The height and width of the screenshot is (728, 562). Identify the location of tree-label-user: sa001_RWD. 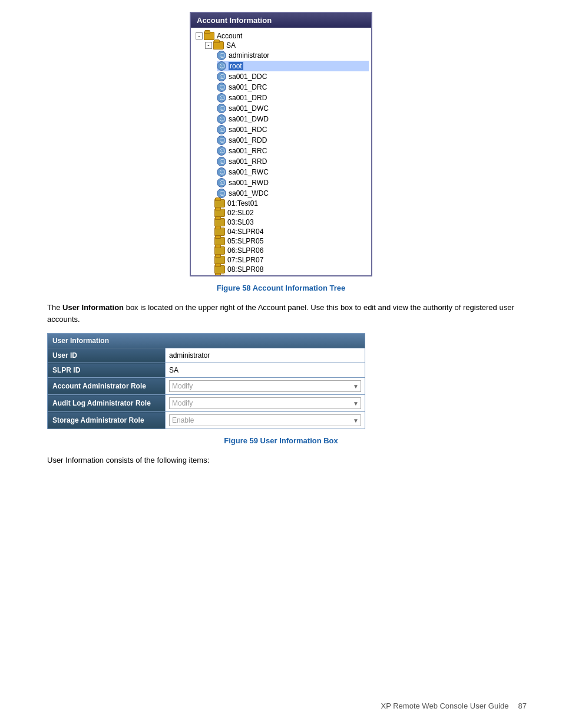
(249, 183).